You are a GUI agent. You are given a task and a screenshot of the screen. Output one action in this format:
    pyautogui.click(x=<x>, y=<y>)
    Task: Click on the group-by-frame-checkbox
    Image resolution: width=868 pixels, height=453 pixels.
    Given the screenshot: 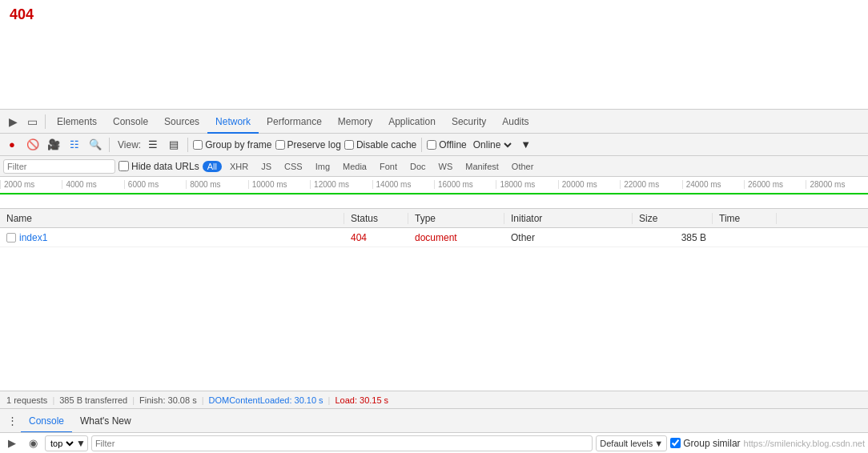 What is the action you would take?
    pyautogui.click(x=198, y=145)
    